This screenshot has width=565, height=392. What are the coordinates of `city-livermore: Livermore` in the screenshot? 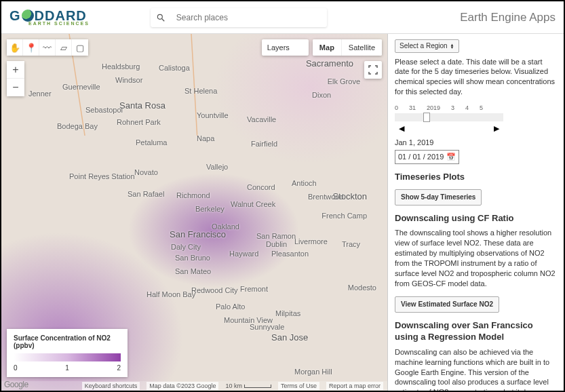 It's located at (311, 241).